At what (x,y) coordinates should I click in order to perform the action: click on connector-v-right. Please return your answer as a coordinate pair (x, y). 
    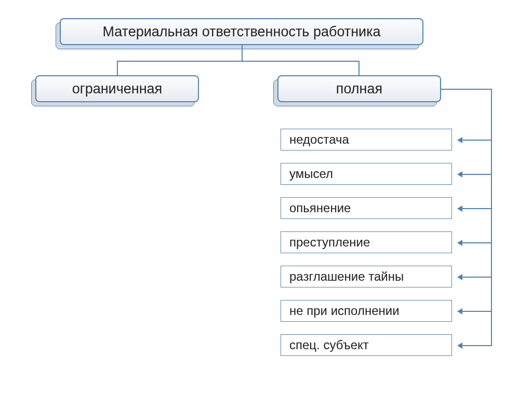
    Looking at the image, I should click on (359, 68).